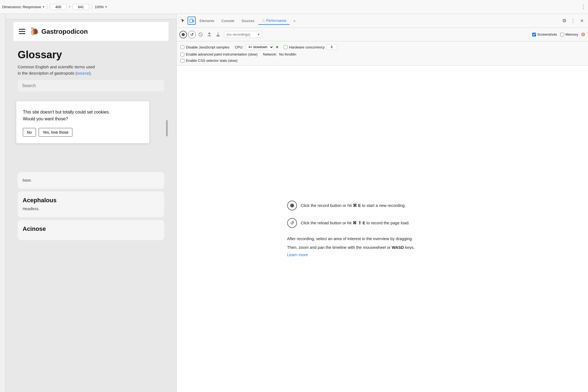 Image resolution: width=588 pixels, height=392 pixels. I want to click on screenshots-checkbox-label: Screenshots, so click(544, 34).